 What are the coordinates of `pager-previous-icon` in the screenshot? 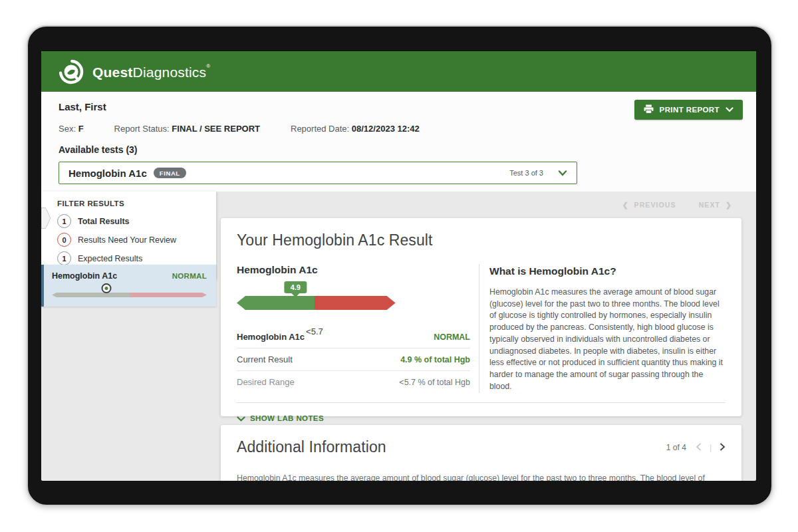 It's located at (698, 448).